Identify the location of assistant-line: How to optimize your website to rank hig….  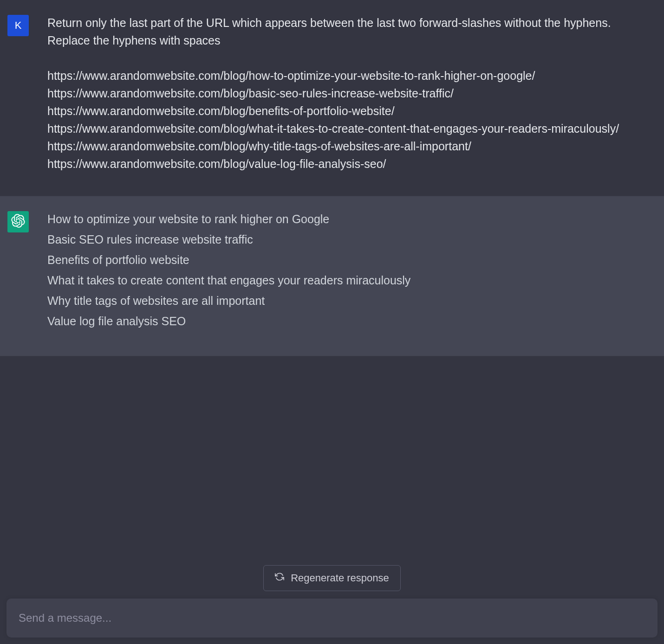
(345, 219).